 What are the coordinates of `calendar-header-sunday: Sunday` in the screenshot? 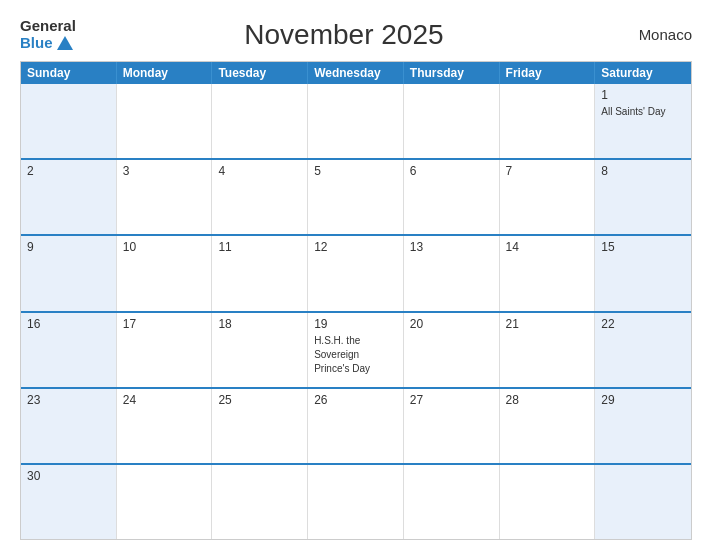 It's located at (69, 73).